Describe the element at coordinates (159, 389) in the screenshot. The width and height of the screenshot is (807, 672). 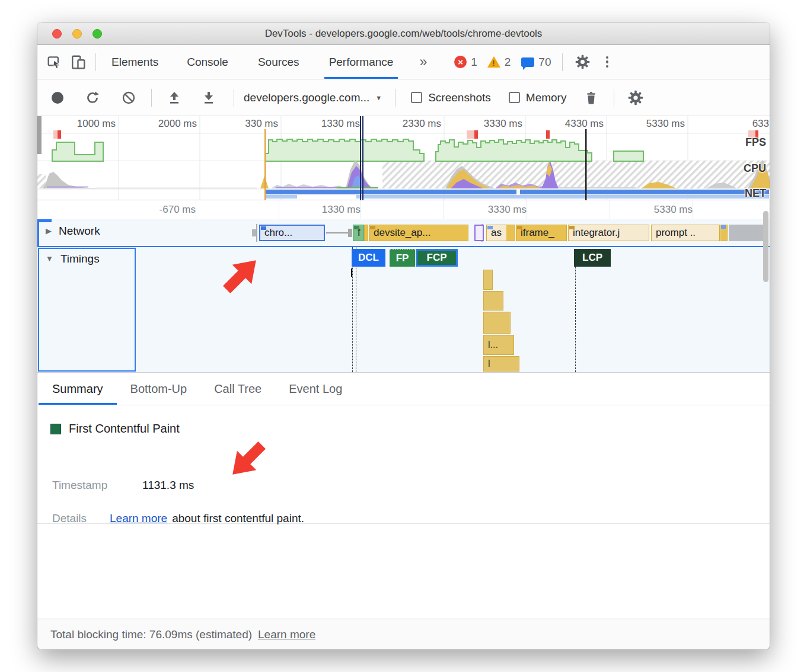
I see `tab-bottom-up: Bottom-Up` at that location.